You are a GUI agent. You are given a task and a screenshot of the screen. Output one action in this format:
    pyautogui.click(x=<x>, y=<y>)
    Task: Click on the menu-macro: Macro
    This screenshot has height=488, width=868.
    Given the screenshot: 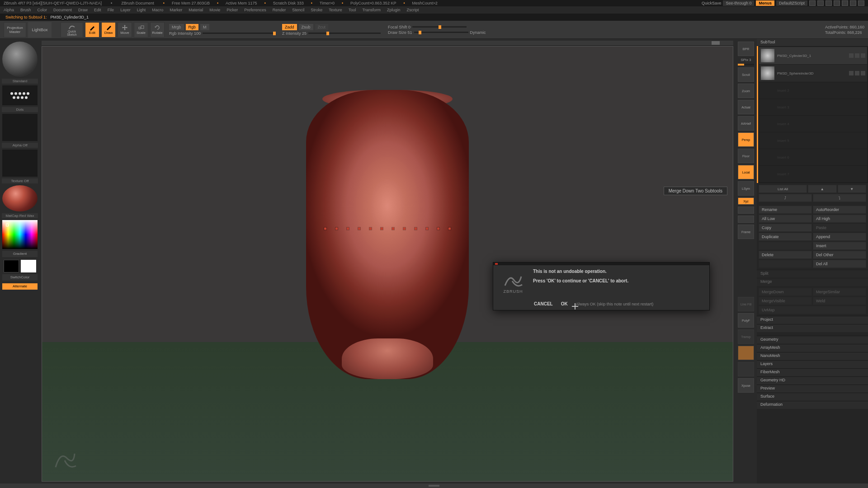 What is the action you would take?
    pyautogui.click(x=157, y=10)
    